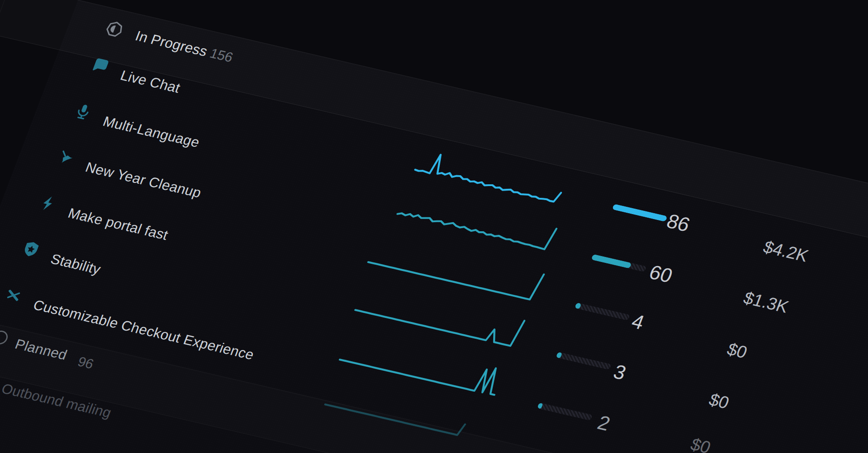 The height and width of the screenshot is (453, 868). I want to click on vote-count: 4, so click(638, 322).